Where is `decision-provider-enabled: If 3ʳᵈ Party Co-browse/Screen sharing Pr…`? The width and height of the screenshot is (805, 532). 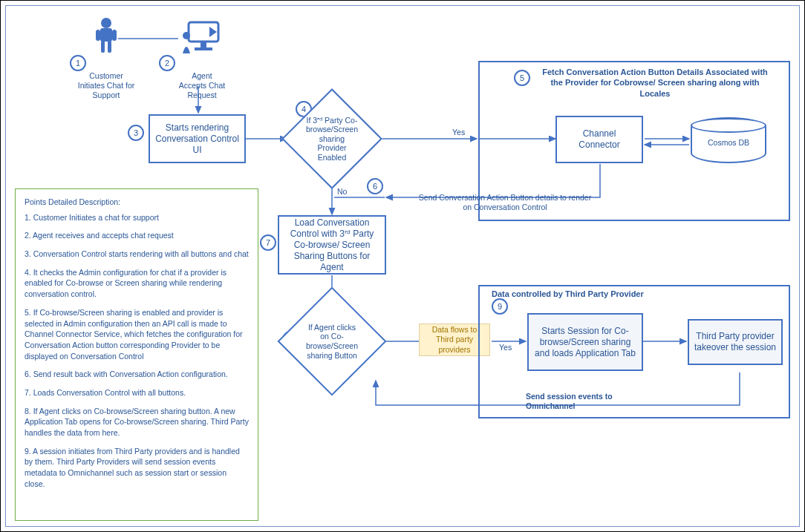
decision-provider-enabled: If 3ʳᵈ Party Co-browse/Screen sharing Pr… is located at coordinates (332, 139).